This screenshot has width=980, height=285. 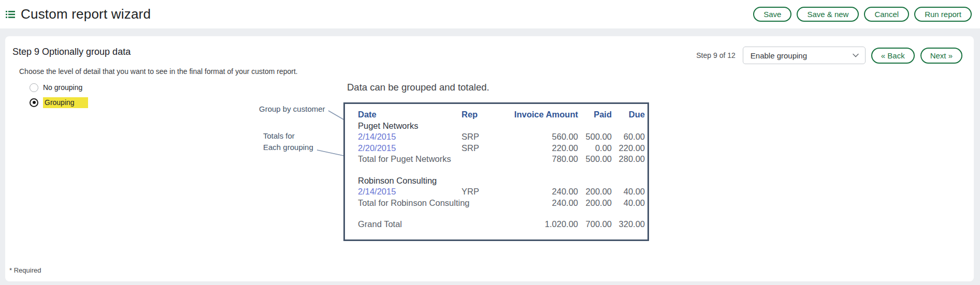 I want to click on column-header-paid: Paid, so click(x=595, y=115).